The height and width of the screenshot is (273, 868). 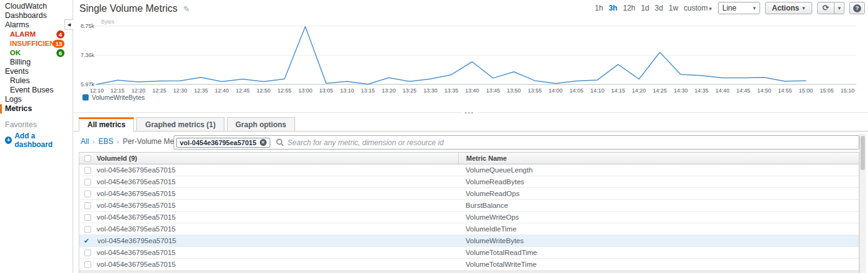 I want to click on refresh-options-button: ▾, so click(x=839, y=8).